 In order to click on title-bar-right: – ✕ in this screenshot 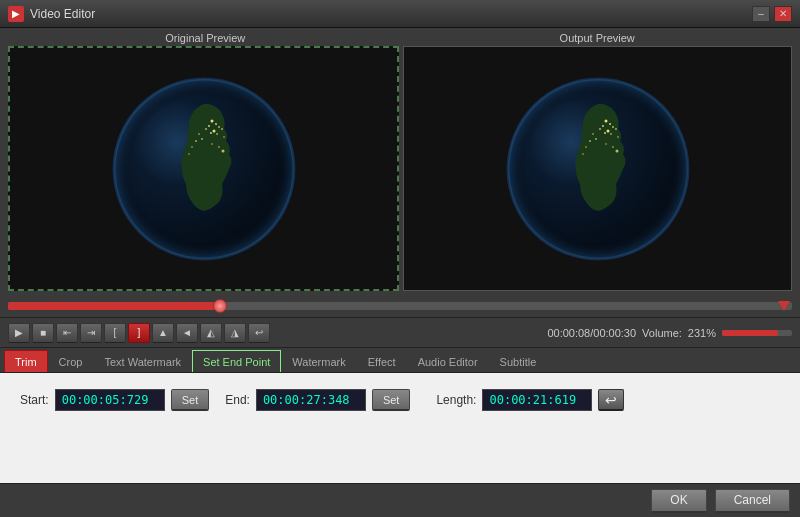, I will do `click(772, 14)`.